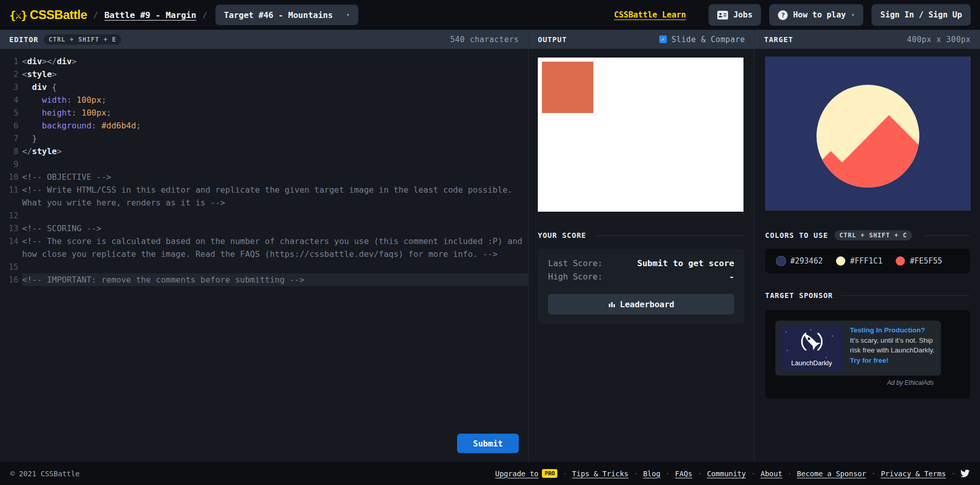 Image resolution: width=980 pixels, height=485 pixels. I want to click on code-line: 12, so click(264, 216).